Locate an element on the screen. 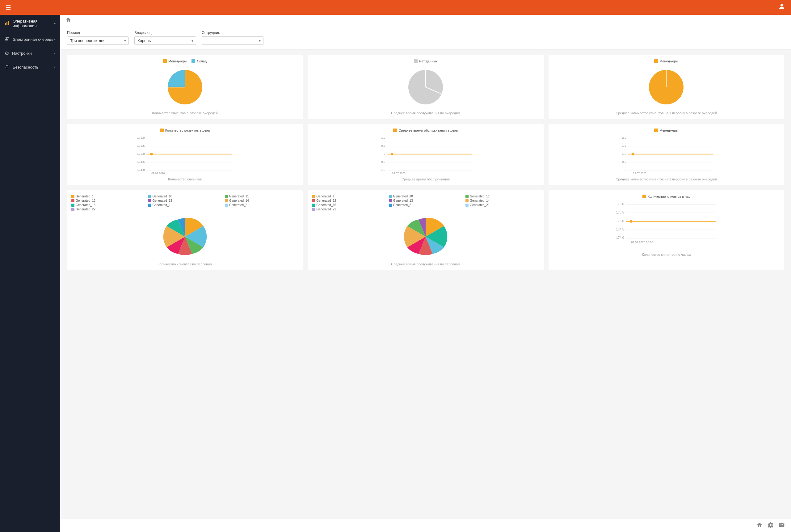 This screenshot has width=791, height=532. gen-item-10: Generated_10 is located at coordinates (185, 196).